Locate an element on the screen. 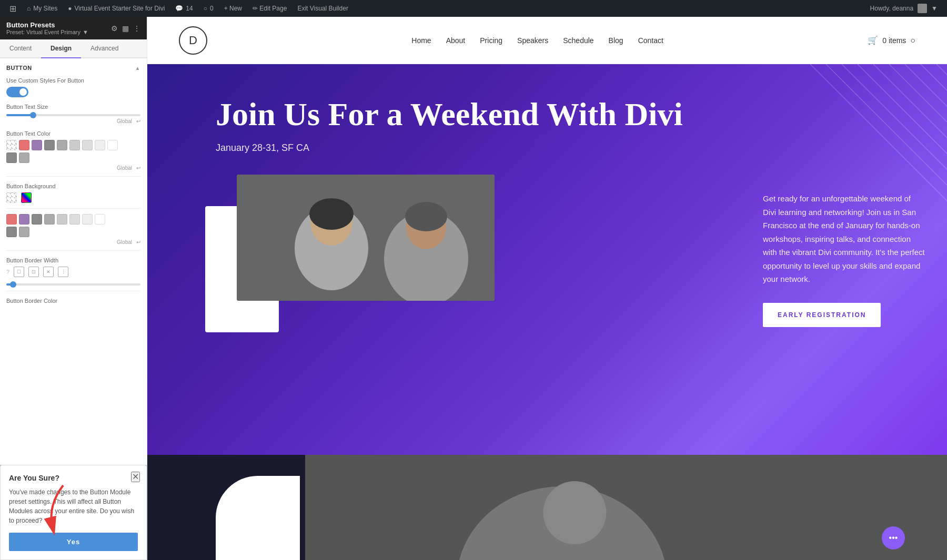 This screenshot has width=947, height=560. tab-advanced: Advanced is located at coordinates (104, 49).